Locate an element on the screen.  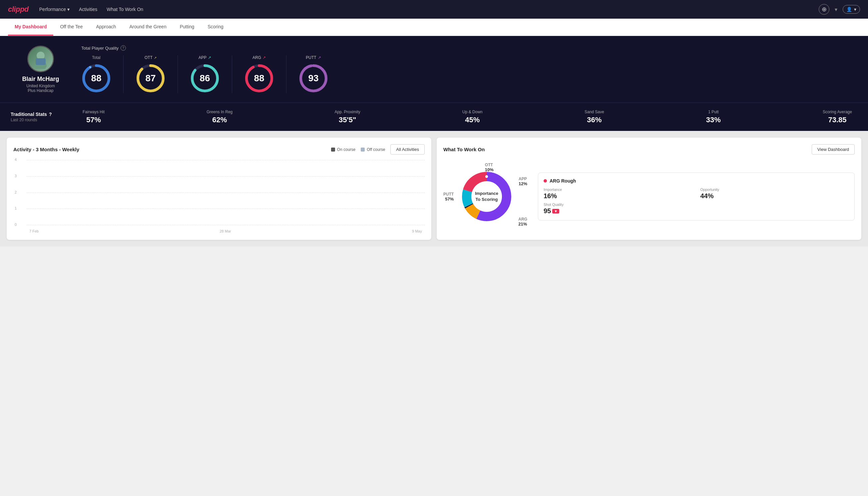
svg-text: Importance is located at coordinates (487, 193).